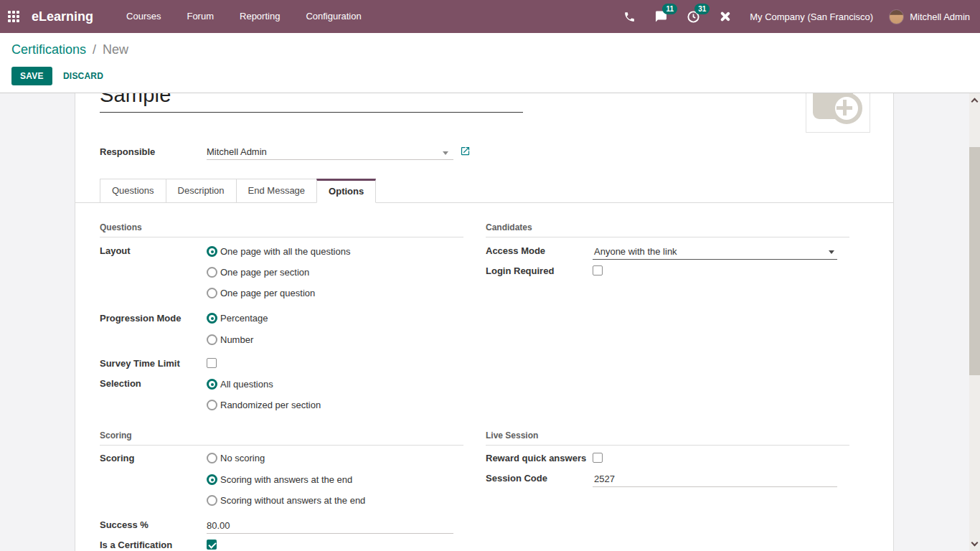 This screenshot has width=980, height=551. Describe the element at coordinates (797, 17) in the screenshot. I see `navbar-systray: 11 31 My Company (San Francisco) Mitchel…` at that location.